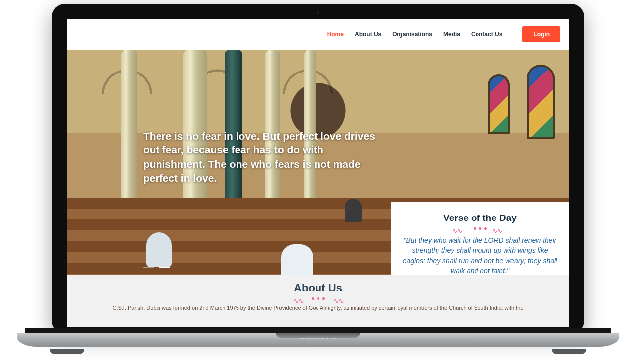 This screenshot has height=364, width=636. I want to click on carousel-dot-active, so click(164, 267).